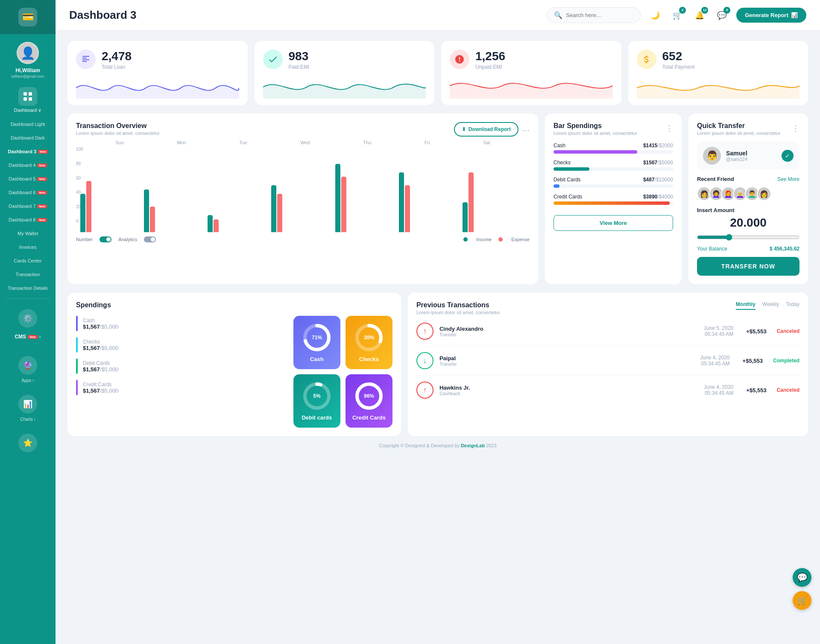 Image resolution: width=820 pixels, height=644 pixels. I want to click on cart-icon-btn: 🛒 2, so click(677, 15).